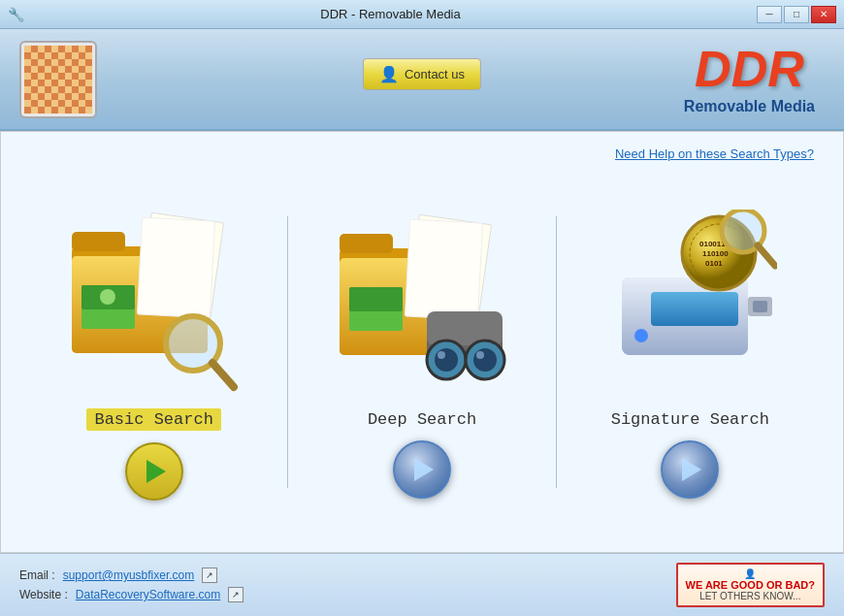 The image size is (844, 616). Describe the element at coordinates (690, 470) in the screenshot. I see `signature-search-play-button` at that location.